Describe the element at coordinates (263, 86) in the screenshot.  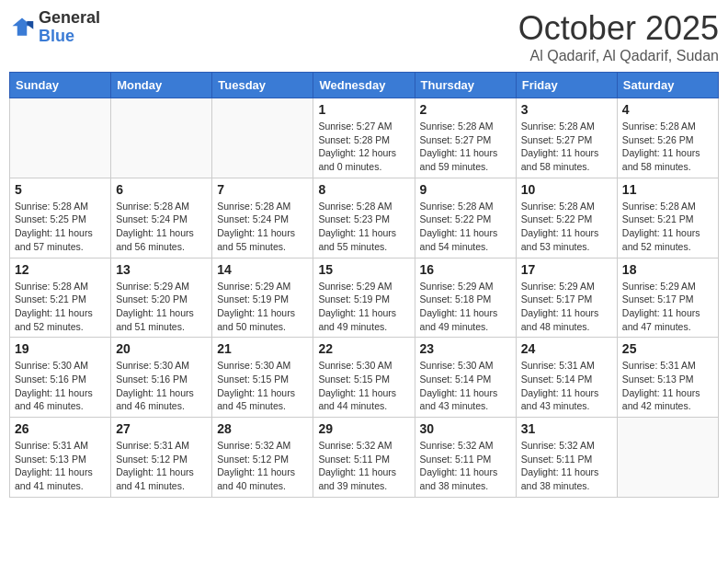
I see `weekday-header-tuesday: Tuesday` at that location.